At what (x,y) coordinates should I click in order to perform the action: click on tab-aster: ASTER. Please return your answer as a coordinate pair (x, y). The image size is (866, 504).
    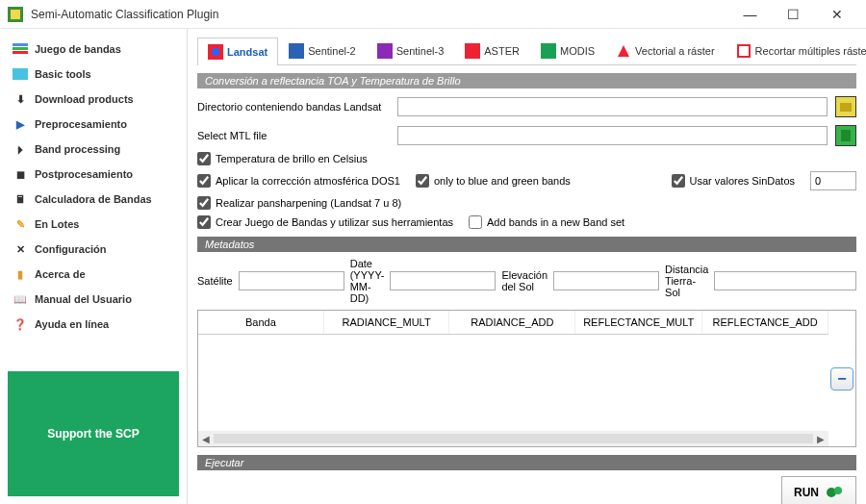
    Looking at the image, I should click on (493, 50).